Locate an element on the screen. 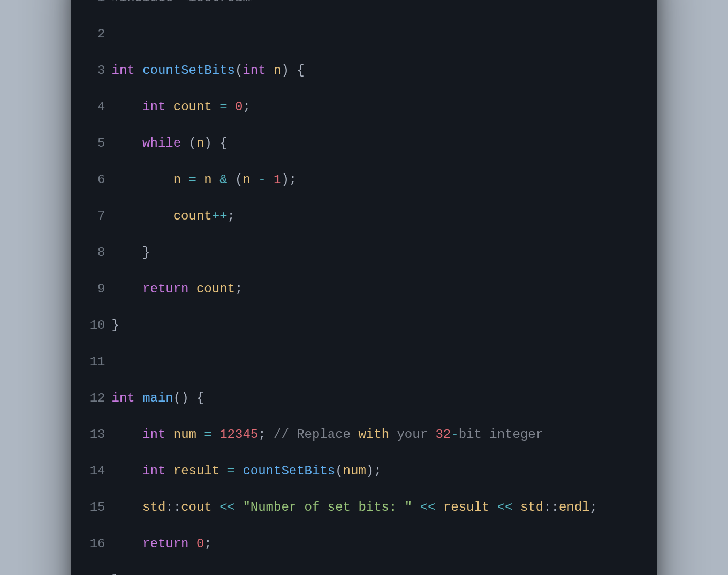 This screenshot has height=575, width=728. line-number: 14 is located at coordinates (95, 471).